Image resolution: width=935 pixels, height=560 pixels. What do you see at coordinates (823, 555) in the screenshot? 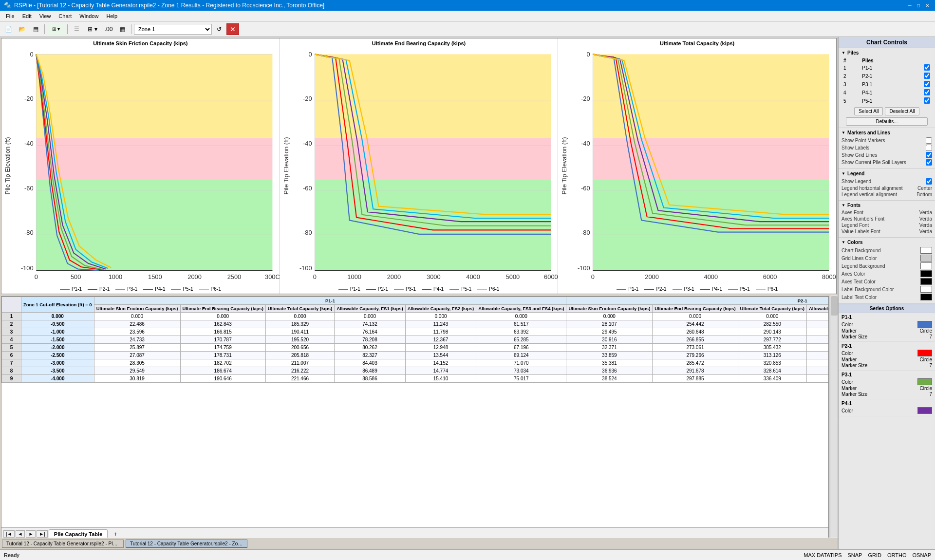
I see `status-max-datatips: MAX DATATIPS` at bounding box center [823, 555].